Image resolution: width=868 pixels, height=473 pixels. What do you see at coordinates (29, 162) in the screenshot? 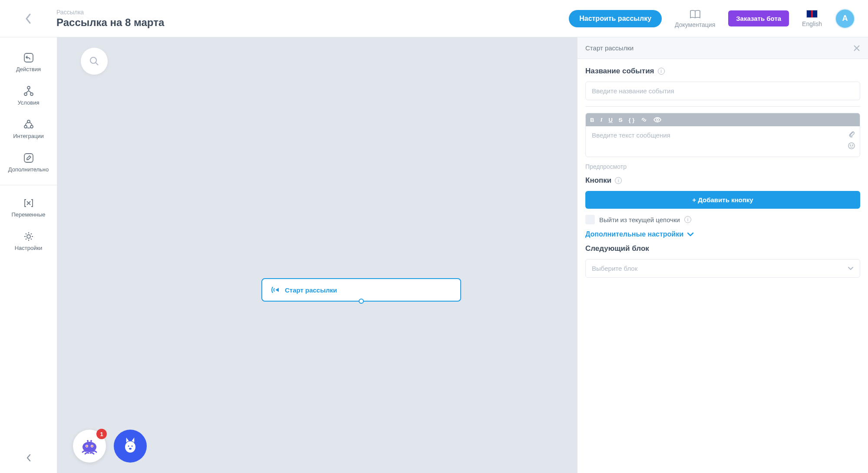
I see `sidebar-item-additional: Дополнительно` at bounding box center [29, 162].